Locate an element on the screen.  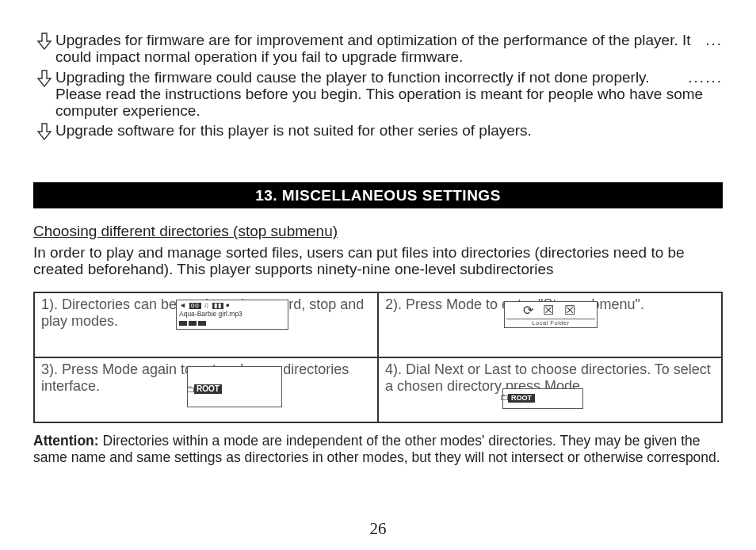
attention-note: Attention: Directories within a mode are… is located at coordinates (378, 449).